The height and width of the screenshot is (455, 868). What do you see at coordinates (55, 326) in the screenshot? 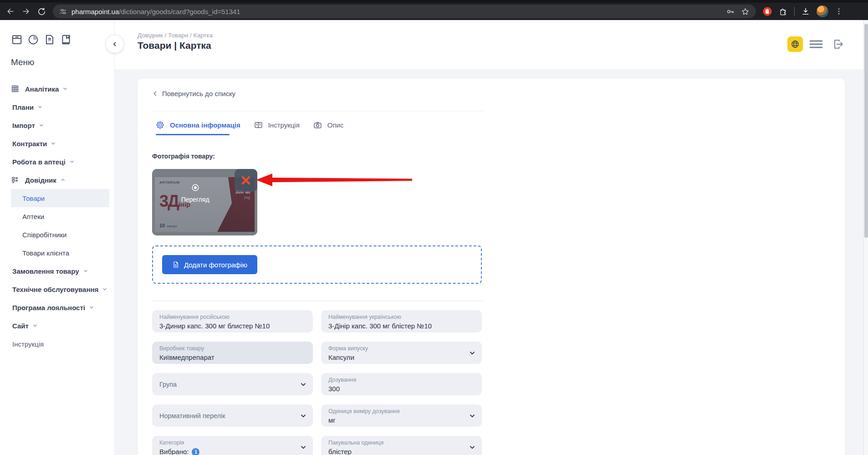
I see `sidebar-item-site: Сайт` at bounding box center [55, 326].